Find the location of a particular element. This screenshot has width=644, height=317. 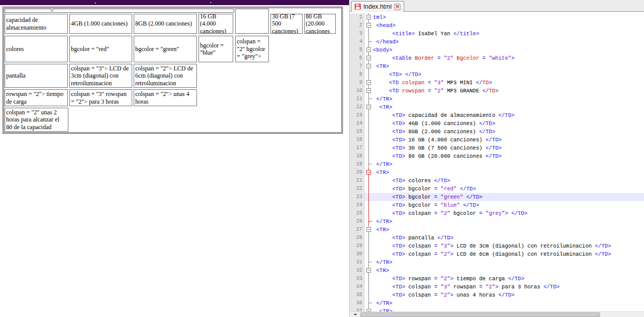

line-number: 31 is located at coordinates (357, 262).